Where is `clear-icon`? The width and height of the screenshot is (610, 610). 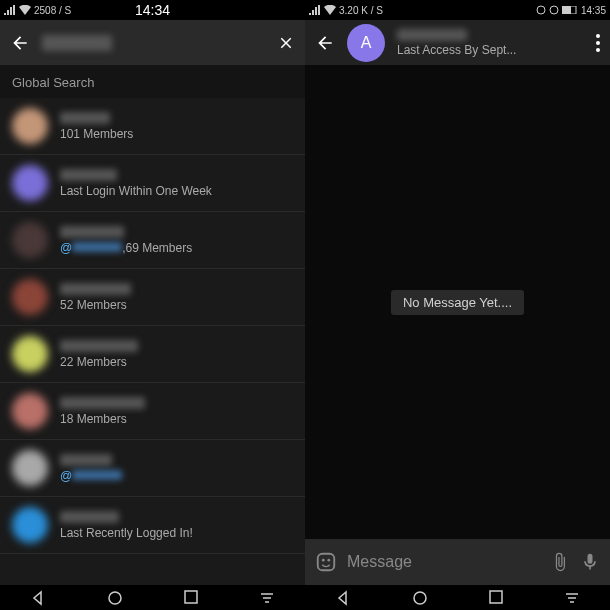
clear-icon is located at coordinates (286, 43).